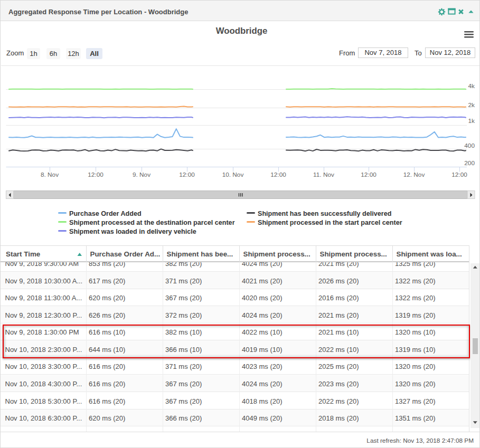 The image size is (480, 448). Describe the element at coordinates (472, 86) in the screenshot. I see `svg-text: 4k` at that location.